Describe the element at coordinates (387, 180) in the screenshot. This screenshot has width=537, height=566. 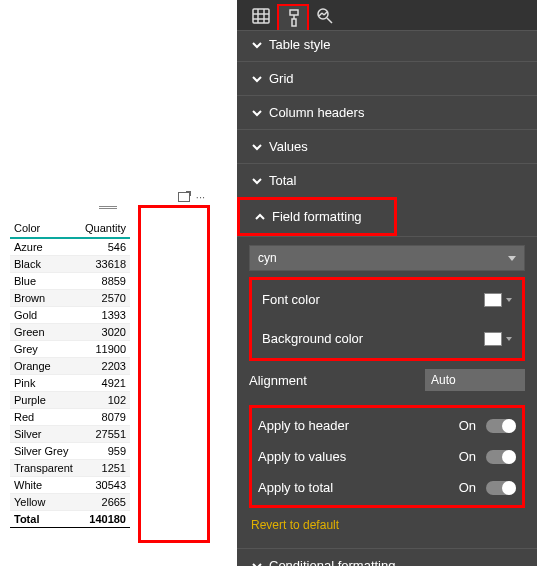
I see `section-total: Total` at that location.